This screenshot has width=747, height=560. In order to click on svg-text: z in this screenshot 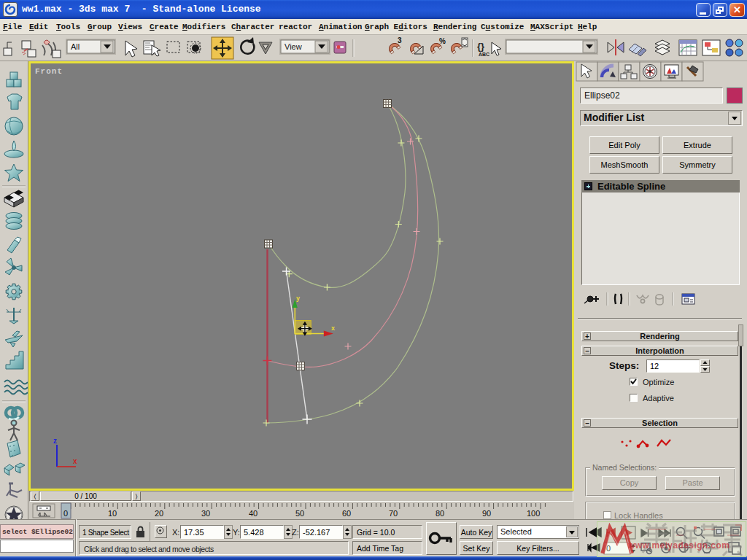, I will do `click(55, 440)`.